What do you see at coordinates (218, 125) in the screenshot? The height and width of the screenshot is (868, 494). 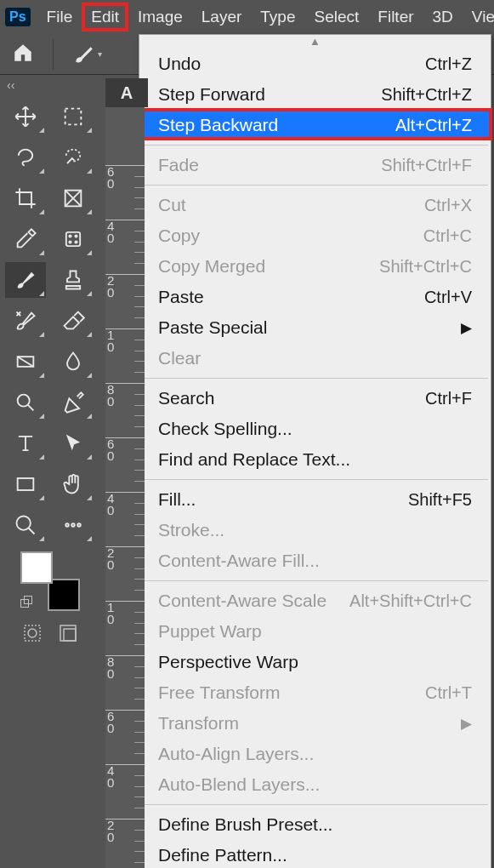 I see `menuitem-label: Step Backward` at bounding box center [218, 125].